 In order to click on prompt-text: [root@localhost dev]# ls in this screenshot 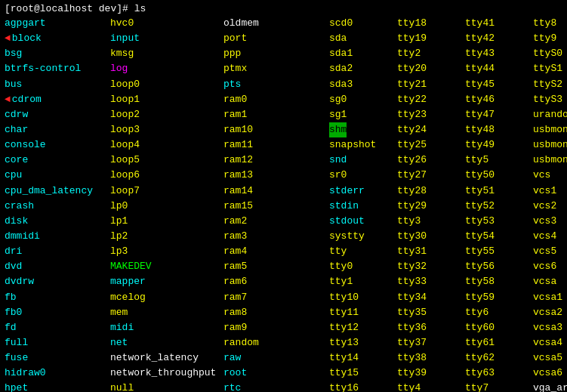, I will do `click(75, 9)`.